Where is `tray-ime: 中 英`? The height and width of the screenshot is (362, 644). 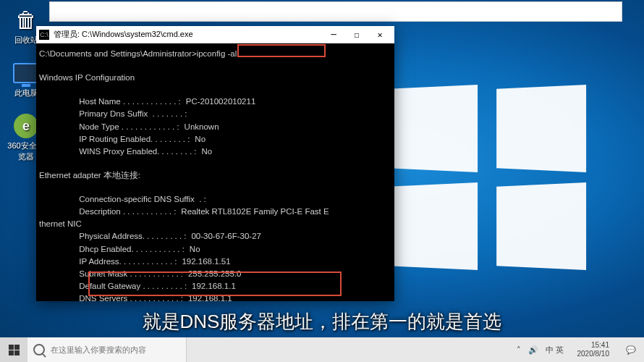
tray-ime: 中 英 is located at coordinates (554, 350).